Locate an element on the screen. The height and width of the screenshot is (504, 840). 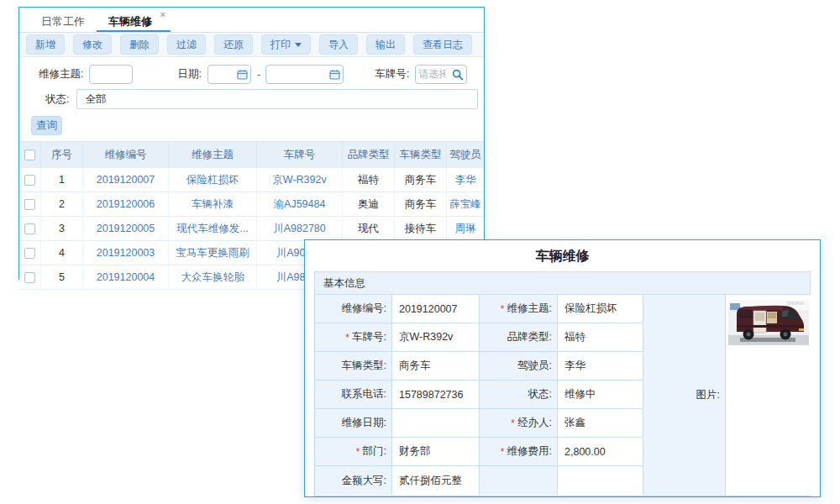
cell-topic: 现代车维修发... is located at coordinates (213, 228).